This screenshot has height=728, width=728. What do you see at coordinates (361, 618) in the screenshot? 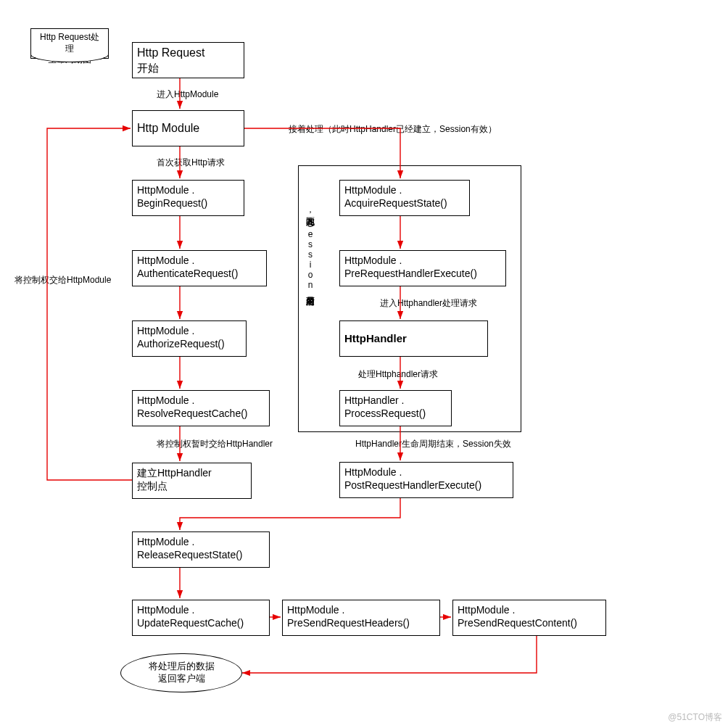
I see `box-preheaders: HttpModule . PreSendRequestHeaders()` at bounding box center [361, 618].